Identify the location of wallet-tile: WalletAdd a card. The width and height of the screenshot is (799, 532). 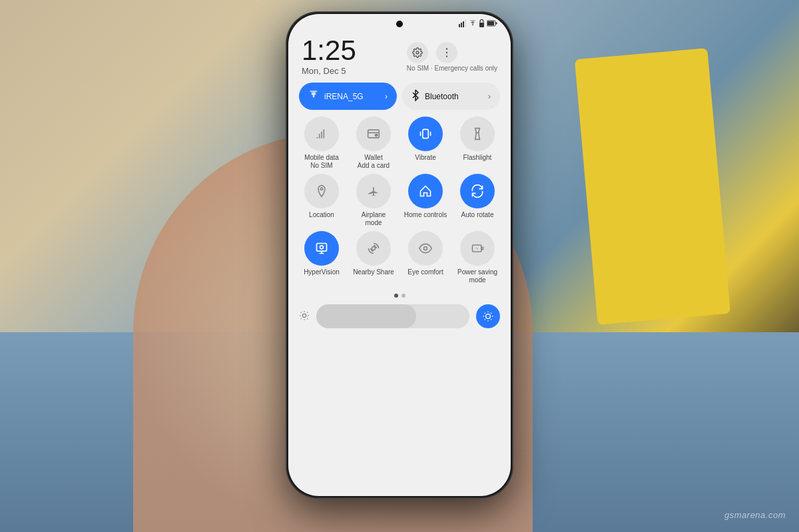
(374, 143).